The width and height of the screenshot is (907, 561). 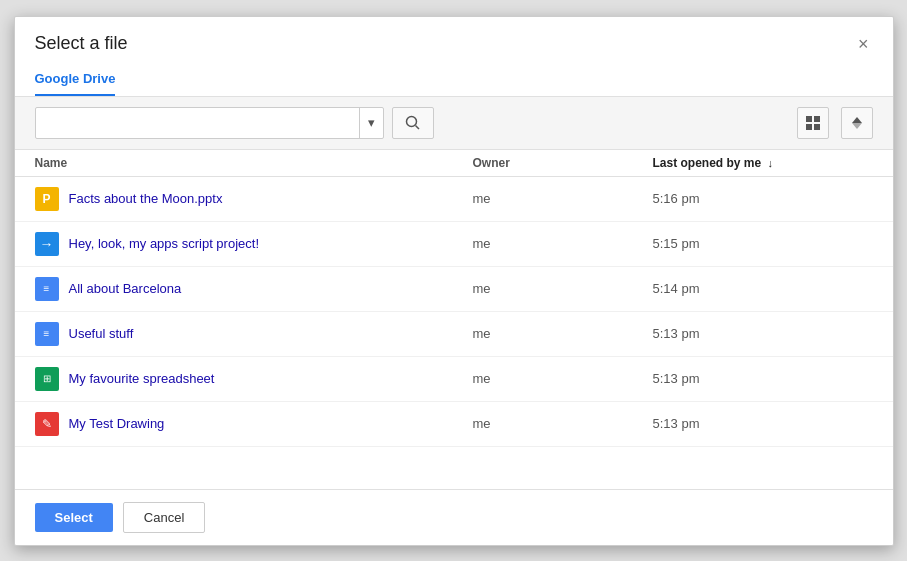 I want to click on search-dropdown-button: ▾, so click(x=371, y=123).